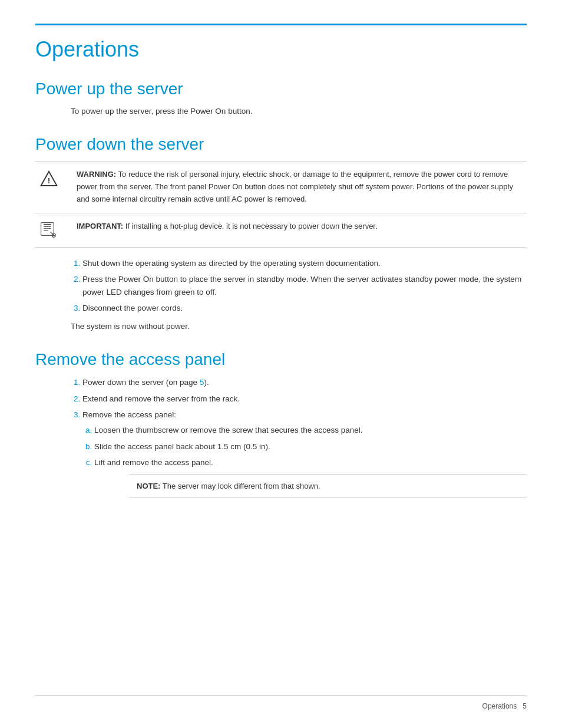  What do you see at coordinates (281, 144) in the screenshot?
I see `power-down-title: Power down the server` at bounding box center [281, 144].